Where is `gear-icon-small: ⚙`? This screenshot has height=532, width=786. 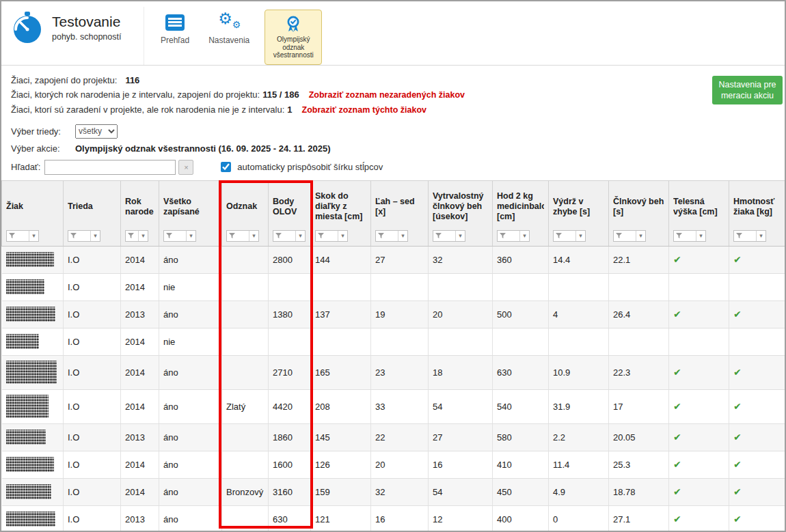 gear-icon-small: ⚙ is located at coordinates (236, 25).